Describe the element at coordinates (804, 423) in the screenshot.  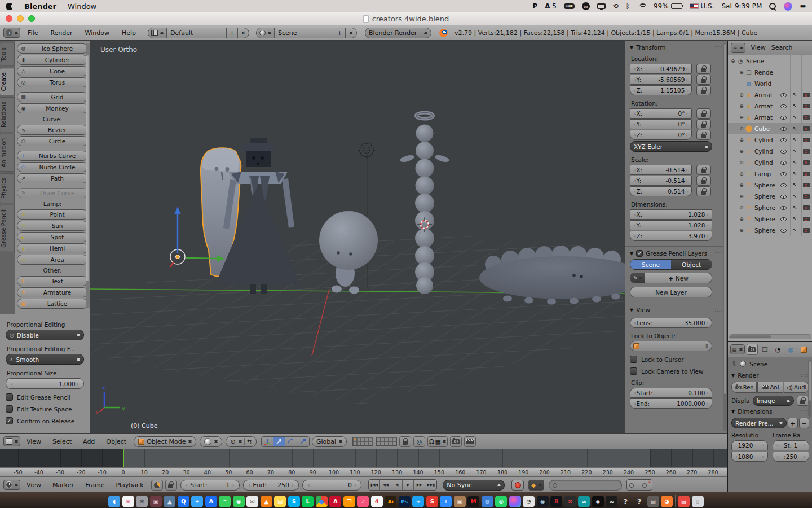
I see `preset-remove-button: −` at that location.